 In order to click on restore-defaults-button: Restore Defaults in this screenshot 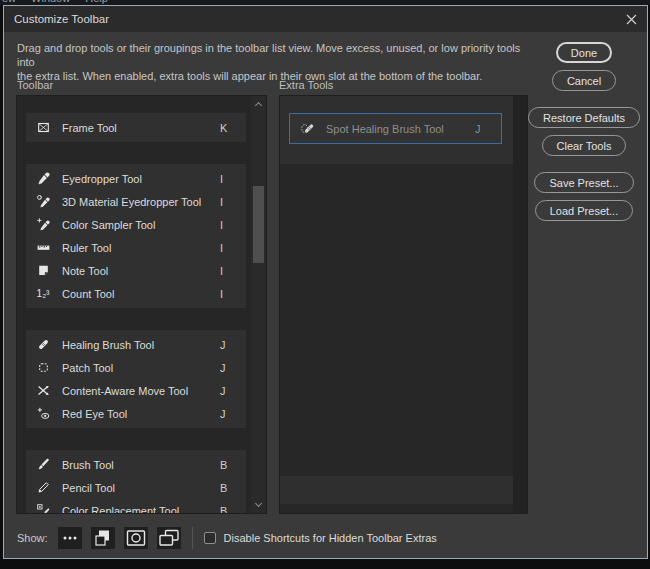, I will do `click(584, 118)`.